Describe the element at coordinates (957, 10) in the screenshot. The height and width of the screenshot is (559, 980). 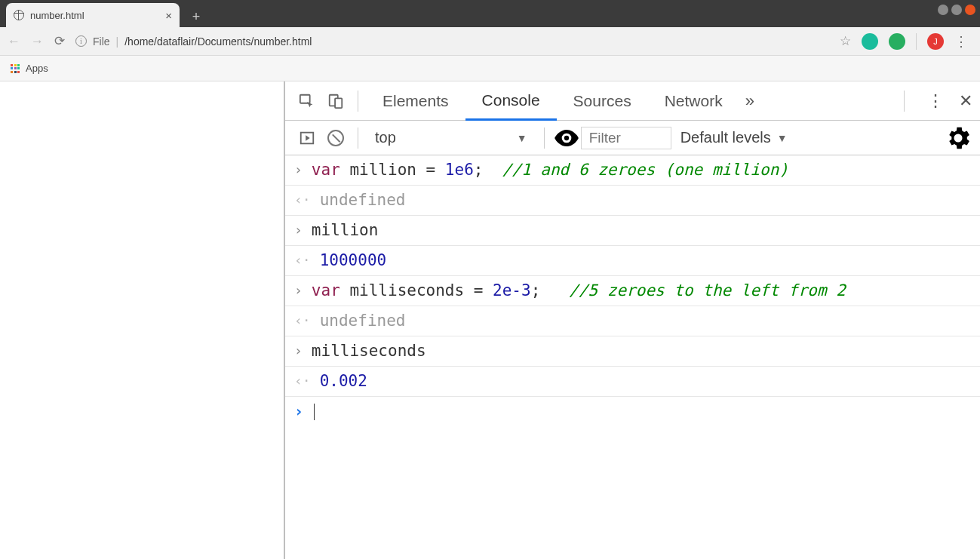
I see `window-controls` at that location.